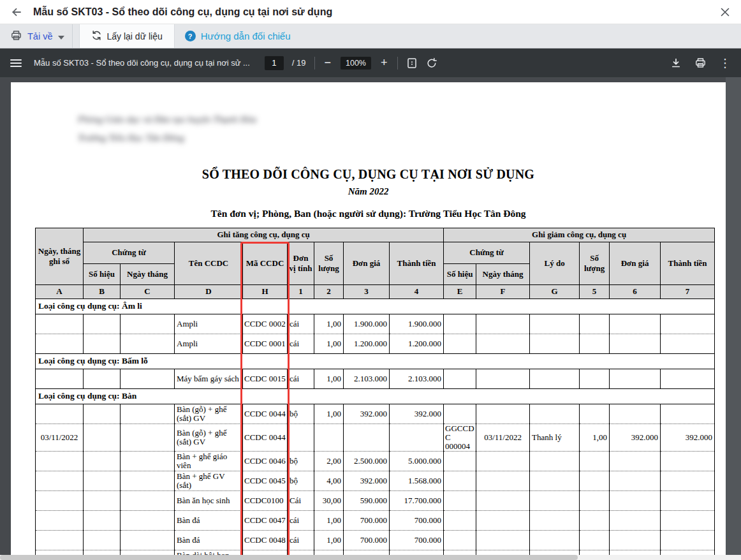 This screenshot has width=741, height=560. What do you see at coordinates (367, 343) in the screenshot?
I see `table-cell: 1.200.000` at bounding box center [367, 343].